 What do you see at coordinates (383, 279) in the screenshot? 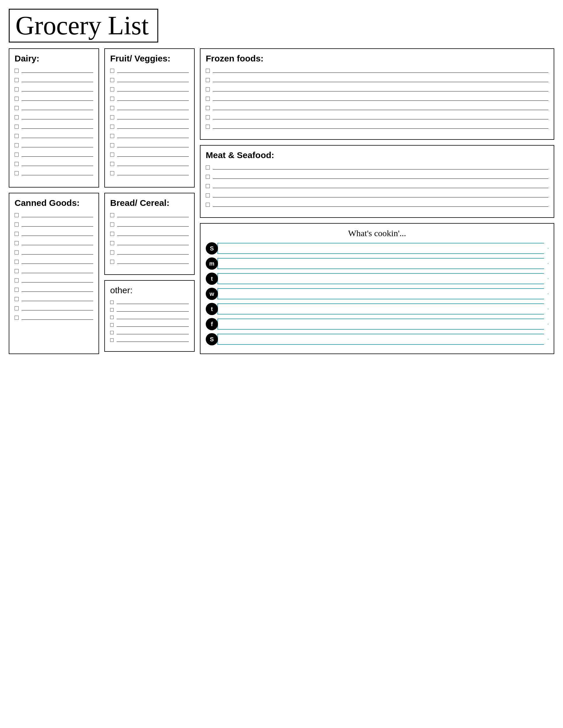
I see `day-arrow-t1` at bounding box center [383, 279].